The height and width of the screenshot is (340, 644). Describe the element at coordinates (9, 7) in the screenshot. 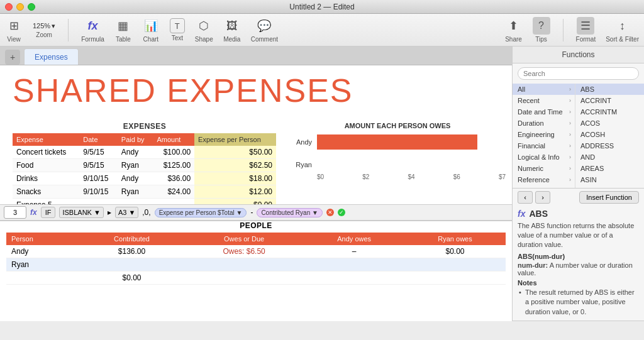

I see `close-button` at that location.